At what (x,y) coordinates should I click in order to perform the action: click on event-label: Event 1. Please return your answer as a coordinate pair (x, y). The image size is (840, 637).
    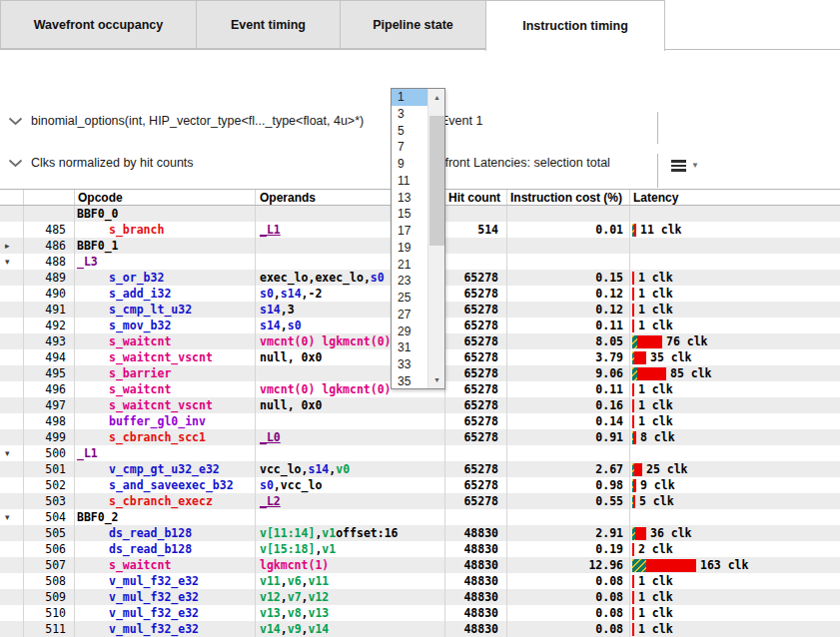
    Looking at the image, I should click on (461, 121).